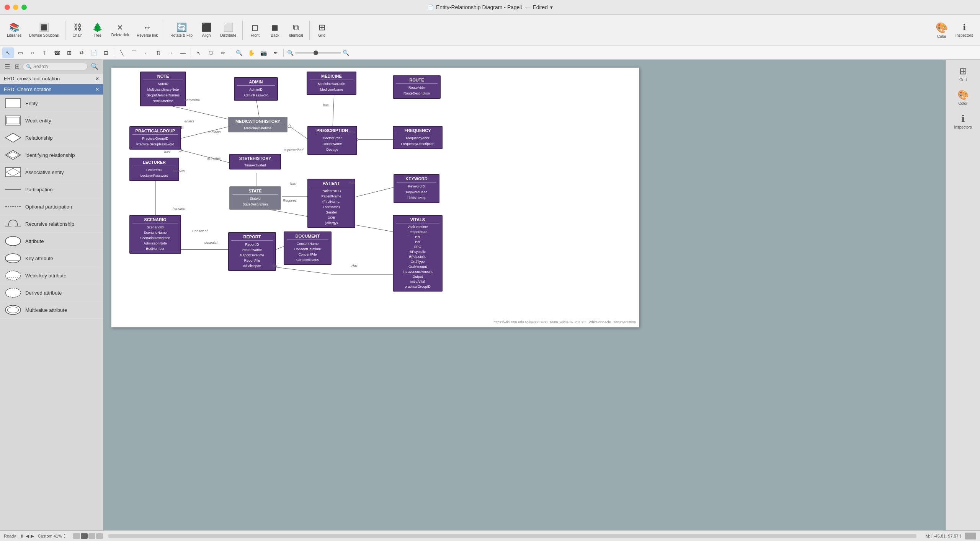 Image resolution: width=980 pixels, height=541 pixels. Describe the element at coordinates (146, 53) in the screenshot. I see `elbow-tool: ⌐` at that location.